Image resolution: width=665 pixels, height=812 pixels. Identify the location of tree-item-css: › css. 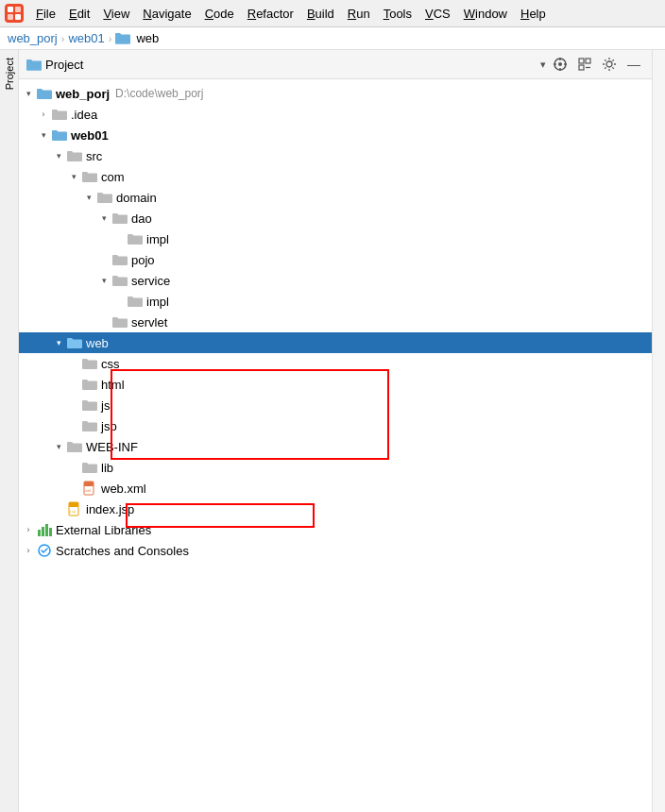
(335, 364).